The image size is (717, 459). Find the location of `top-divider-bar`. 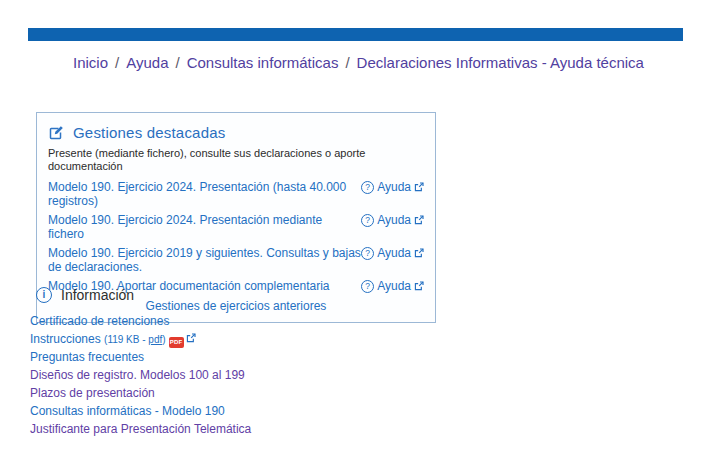

top-divider-bar is located at coordinates (356, 34).